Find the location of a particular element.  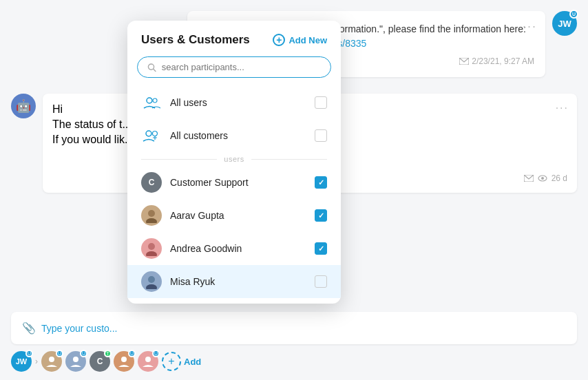

badge-u-jw: U is located at coordinates (574, 14).